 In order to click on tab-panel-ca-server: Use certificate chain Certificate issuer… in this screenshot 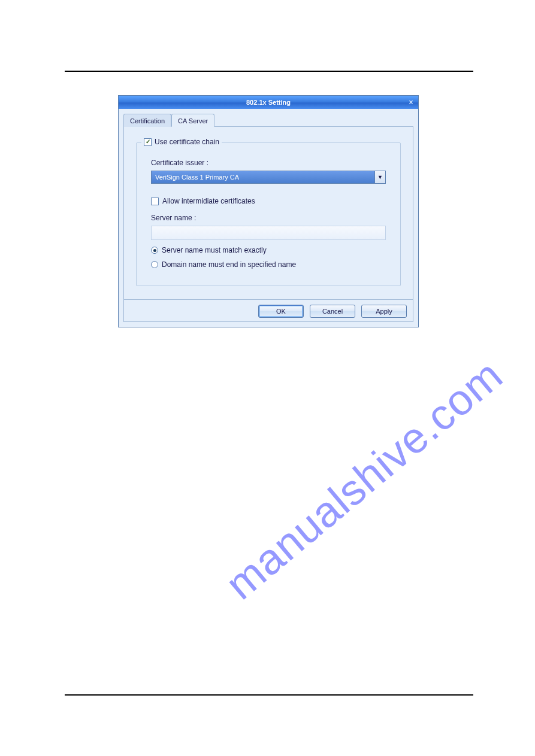, I will do `click(268, 213)`.